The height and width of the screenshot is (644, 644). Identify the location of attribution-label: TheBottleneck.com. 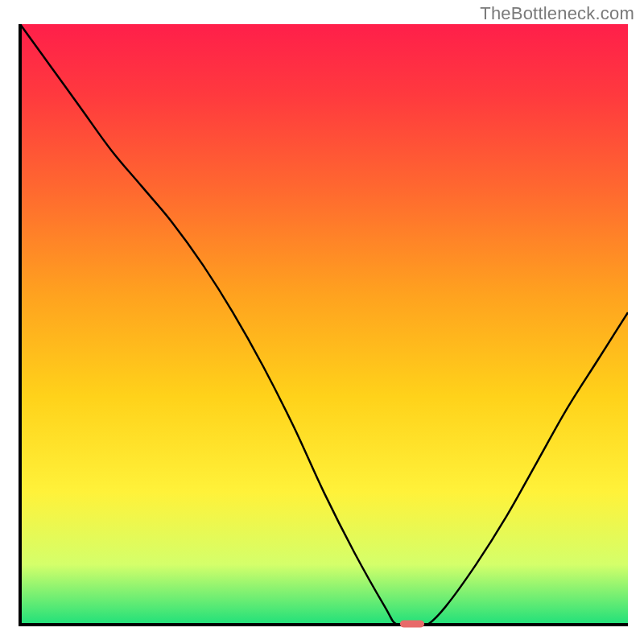
(557, 14).